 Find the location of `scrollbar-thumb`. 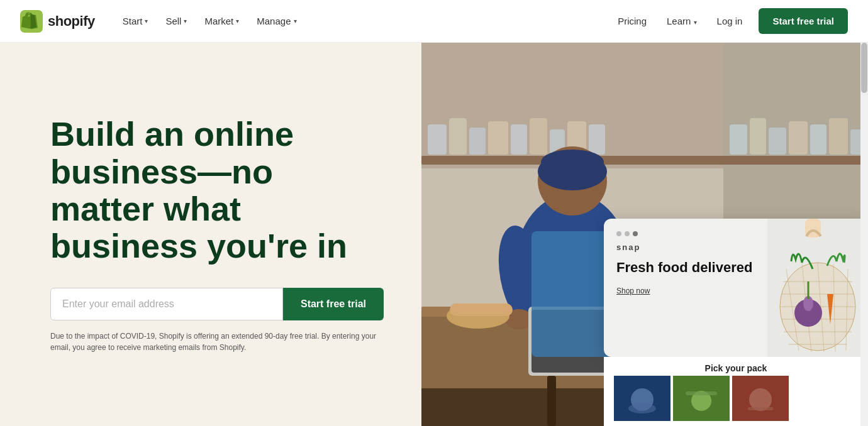

scrollbar-thumb is located at coordinates (864, 68).